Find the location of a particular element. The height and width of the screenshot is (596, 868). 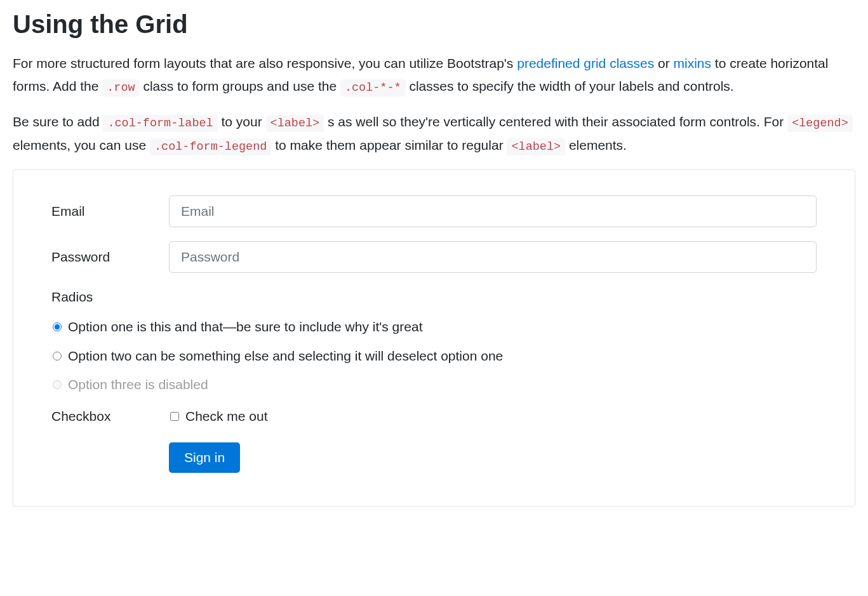

email-label: Email is located at coordinates (110, 211).